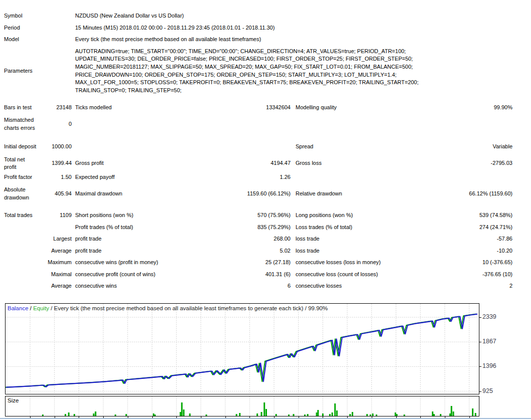 This screenshot has width=531, height=420. What do you see at coordinates (294, 52) in the screenshot?
I see `parameters-line: AUTOTRADING=true; TIME_START="00:00"; TI…` at bounding box center [294, 52].